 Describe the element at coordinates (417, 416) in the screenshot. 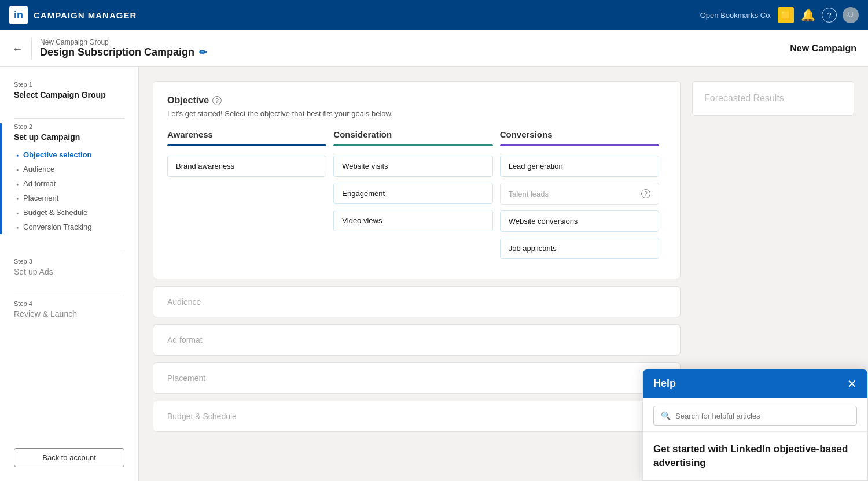

I see `budget-schedule-title: Budget & Schedule` at that location.